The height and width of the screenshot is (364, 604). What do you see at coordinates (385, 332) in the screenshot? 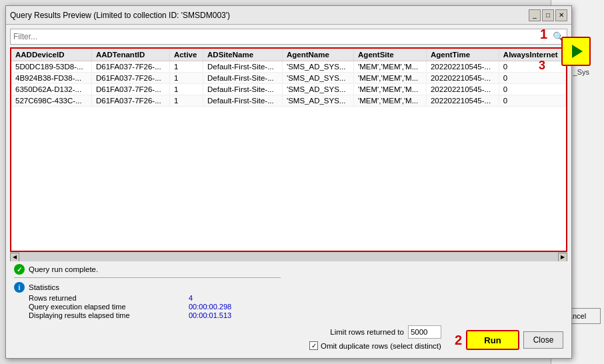
I see `limit-line: Limit rows returned to` at bounding box center [385, 332].